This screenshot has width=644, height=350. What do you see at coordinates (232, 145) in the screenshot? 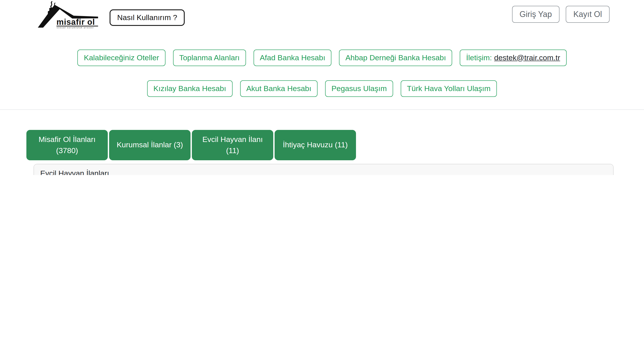
I see `tab-evcil-hayvan-ilani: Evcil Hayvan İlanı (11)` at bounding box center [232, 145].